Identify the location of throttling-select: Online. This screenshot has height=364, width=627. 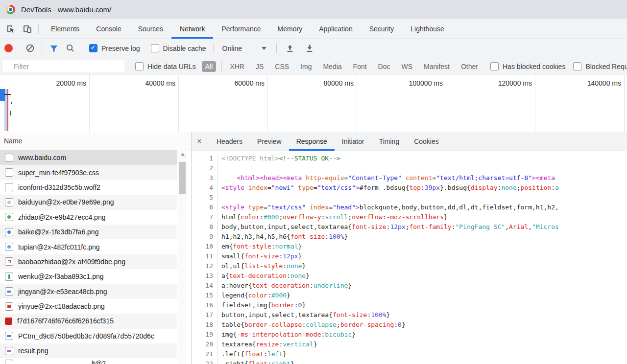
(232, 48).